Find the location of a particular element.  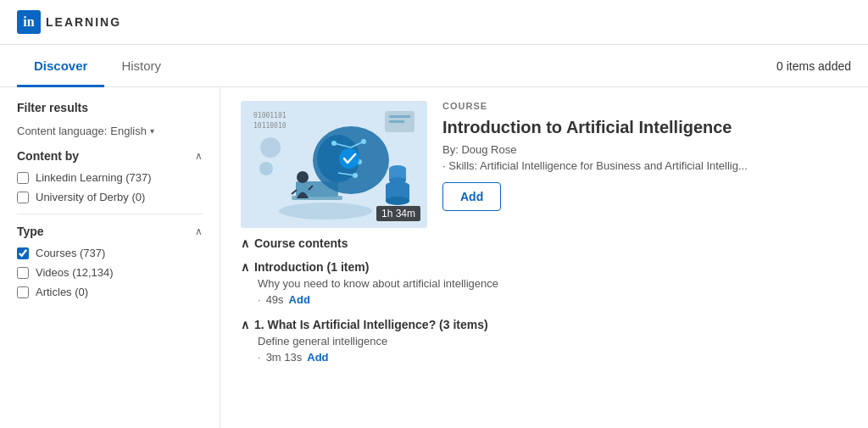

provider-item-linkedin: Linkedin Learning (737) is located at coordinates (110, 178).